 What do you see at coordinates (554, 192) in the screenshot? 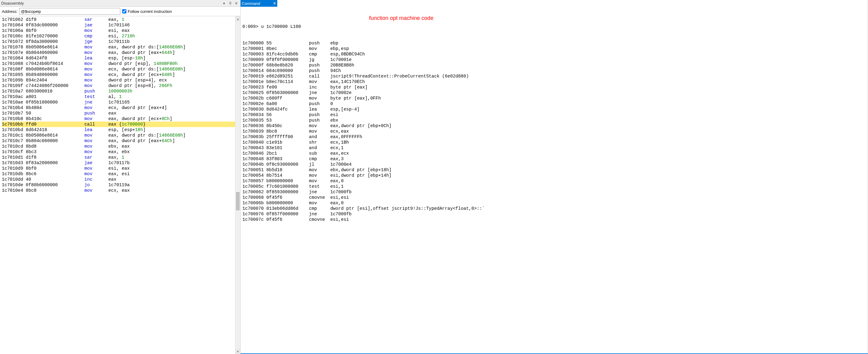
I see `command-row: 1c700062 0f8593000000 jne 1c7000fb` at bounding box center [554, 192].